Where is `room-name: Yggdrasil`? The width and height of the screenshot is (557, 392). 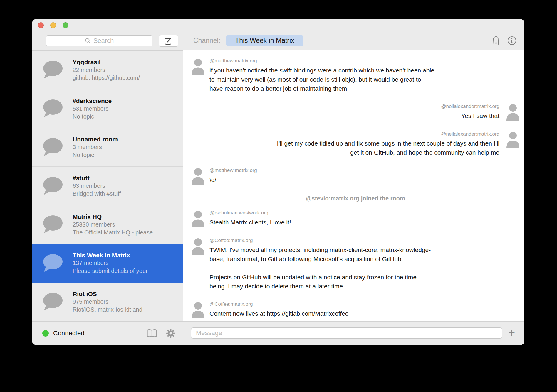
room-name: Yggdrasil is located at coordinates (106, 62).